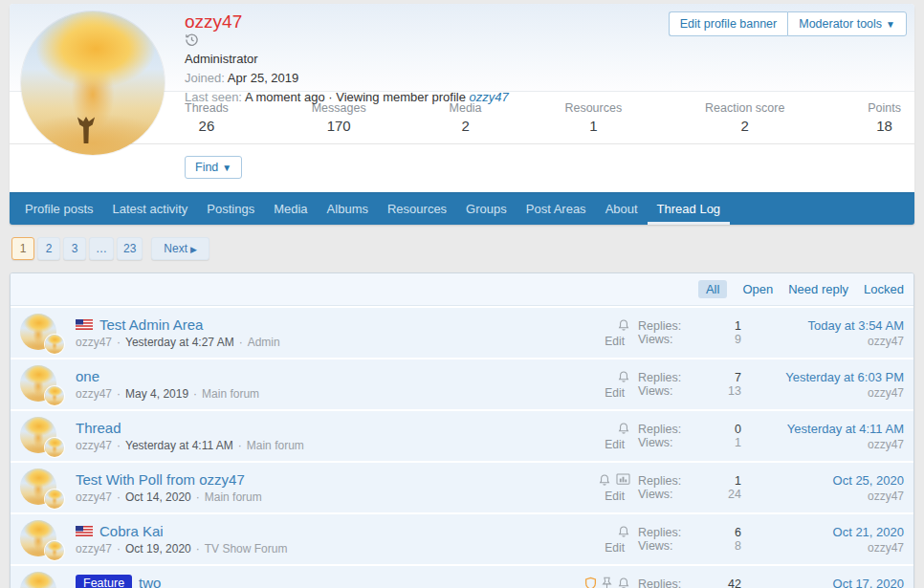 This screenshot has width=924, height=588. What do you see at coordinates (49, 249) in the screenshot?
I see `page-button-2: 2` at bounding box center [49, 249].